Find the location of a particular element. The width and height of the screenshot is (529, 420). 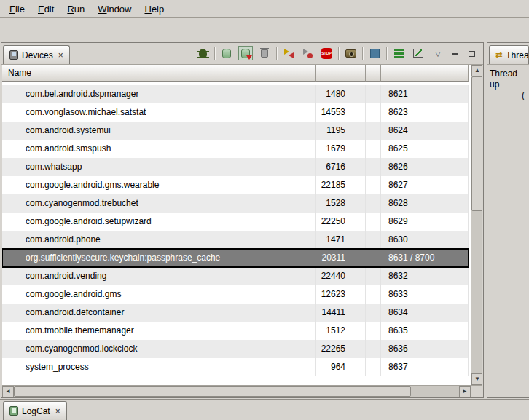

process-row: com.android.vending224408632 is located at coordinates (235, 277).